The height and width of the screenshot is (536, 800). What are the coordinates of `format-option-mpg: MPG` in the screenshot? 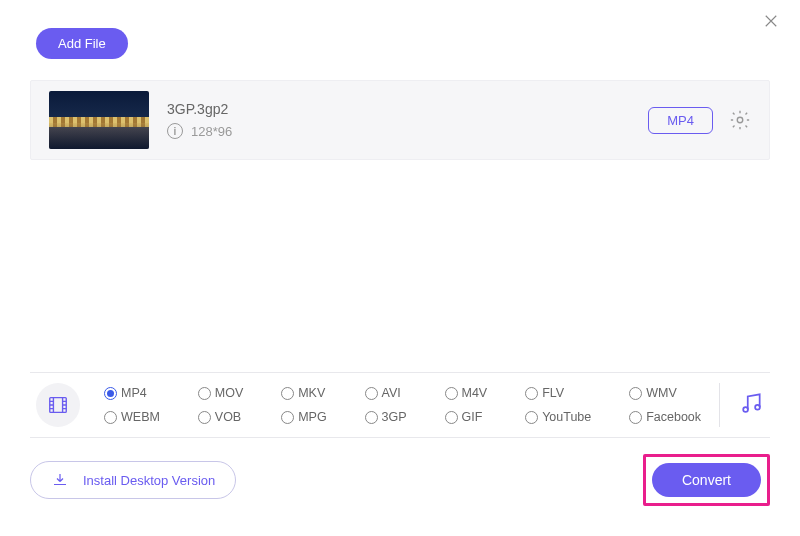 It's located at (308, 417).